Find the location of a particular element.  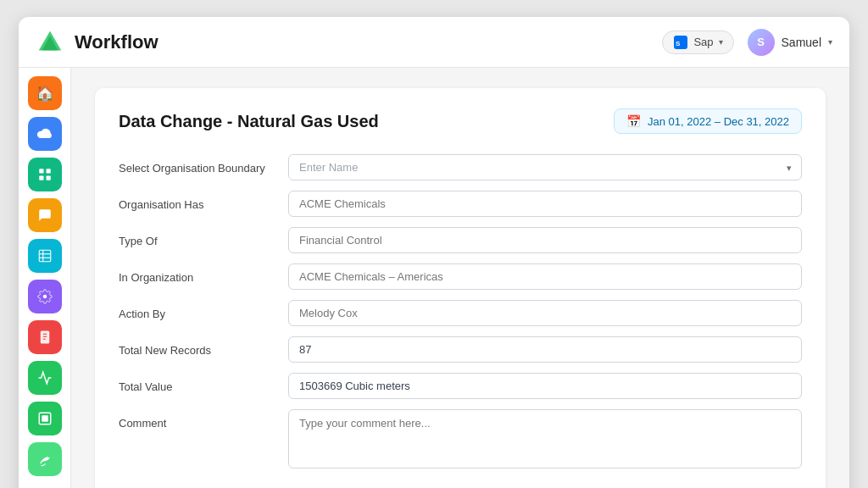

field-org-has is located at coordinates (545, 203).